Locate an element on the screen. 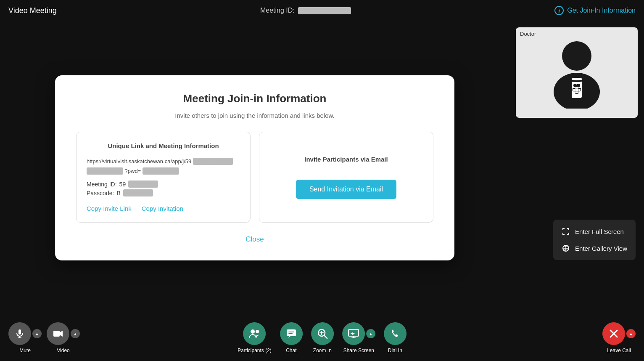  copy-links: Copy Invite Link Copy Invitation is located at coordinates (163, 209).